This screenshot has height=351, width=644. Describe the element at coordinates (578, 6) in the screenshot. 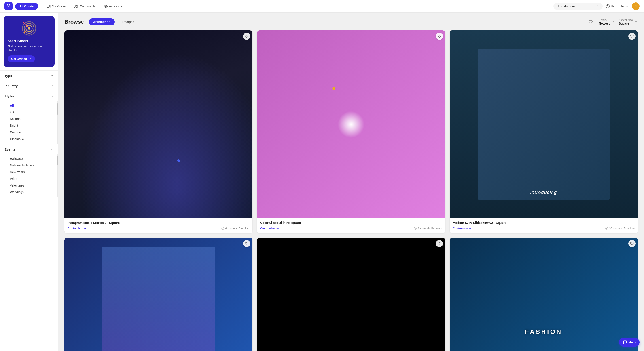

I see `search-input` at that location.